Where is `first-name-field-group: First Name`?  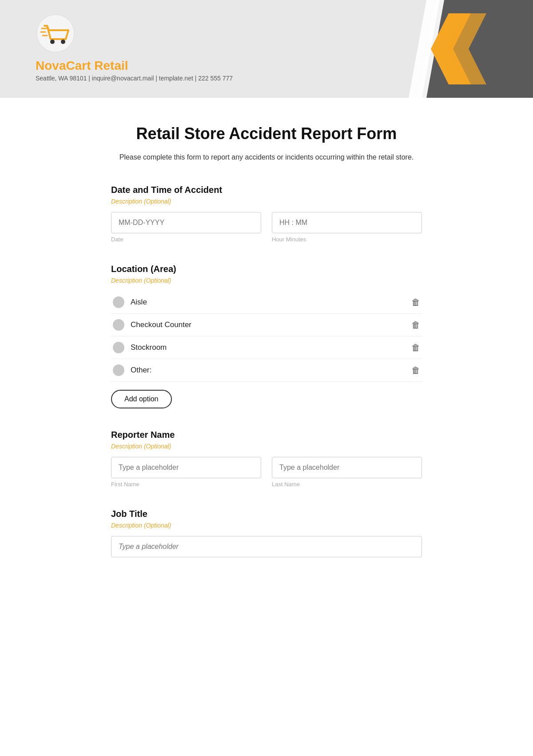
first-name-field-group: First Name is located at coordinates (186, 472).